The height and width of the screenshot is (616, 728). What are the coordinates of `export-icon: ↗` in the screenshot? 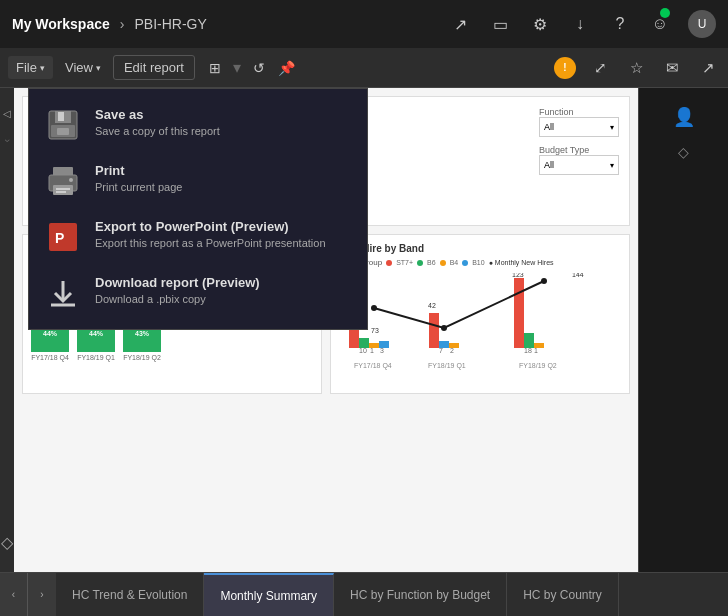 It's located at (708, 68).